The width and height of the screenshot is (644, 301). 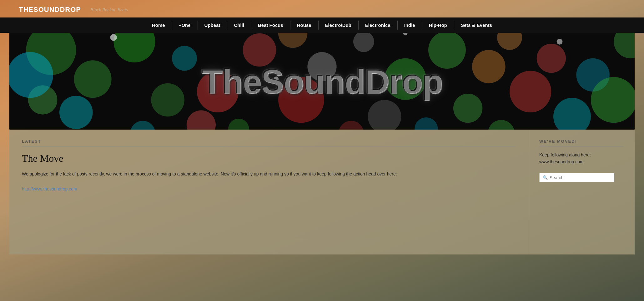 I want to click on nav-link-sets---events: Sets & Events, so click(x=476, y=25).